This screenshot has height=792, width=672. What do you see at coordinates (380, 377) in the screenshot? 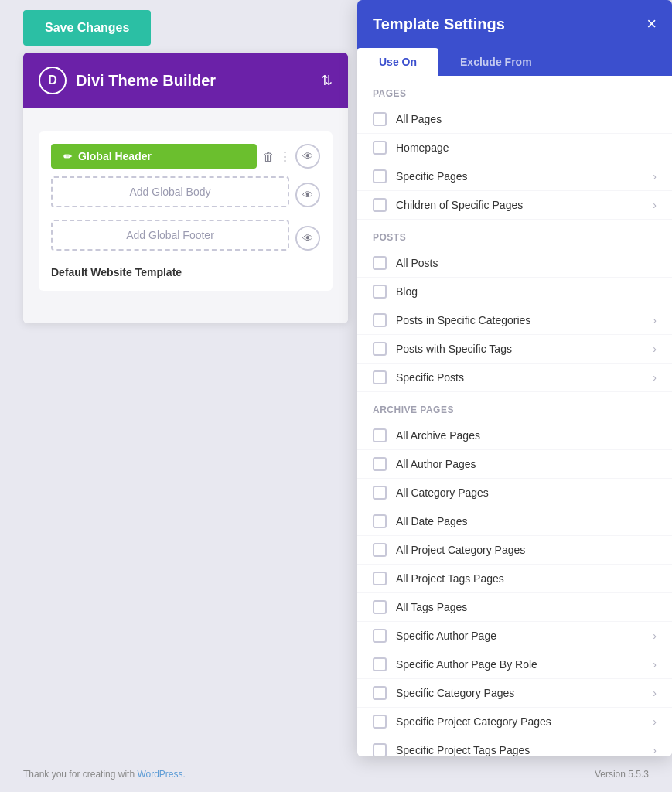
I see `checkbox-specific-posts` at bounding box center [380, 377].